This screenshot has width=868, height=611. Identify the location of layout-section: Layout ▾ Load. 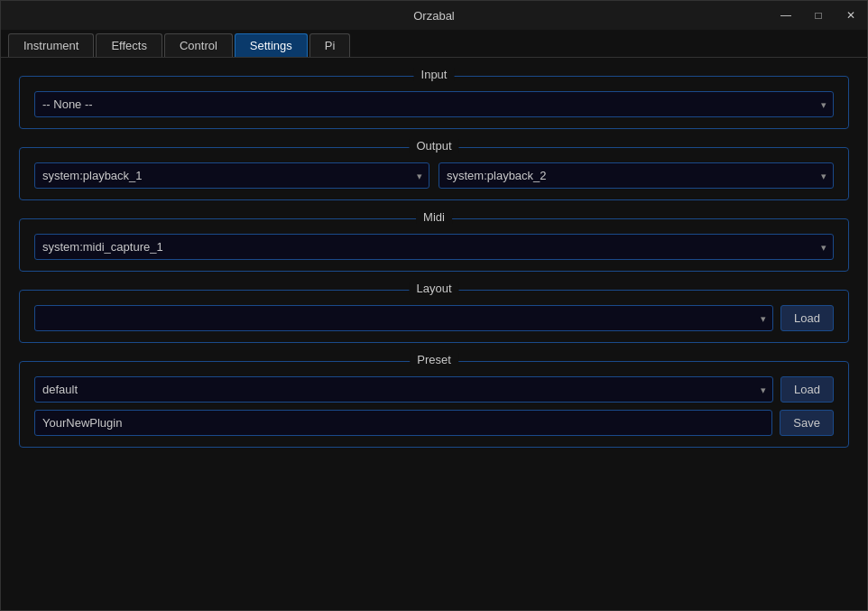
(434, 316).